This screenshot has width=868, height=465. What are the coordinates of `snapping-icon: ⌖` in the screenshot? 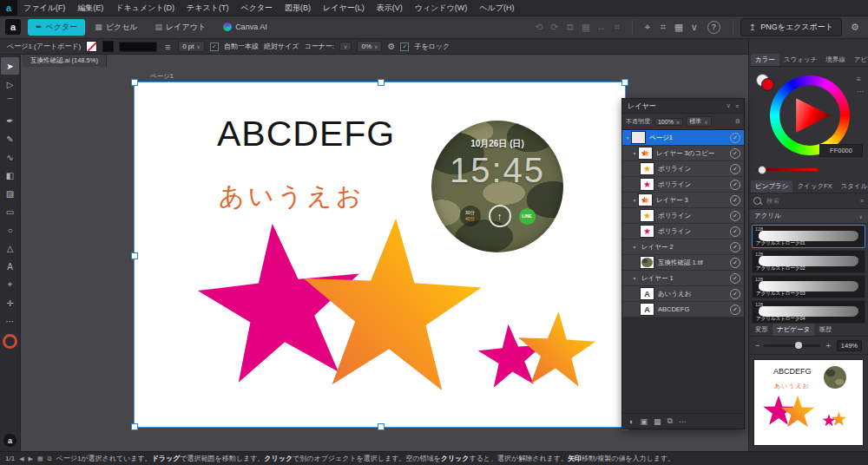 It's located at (648, 28).